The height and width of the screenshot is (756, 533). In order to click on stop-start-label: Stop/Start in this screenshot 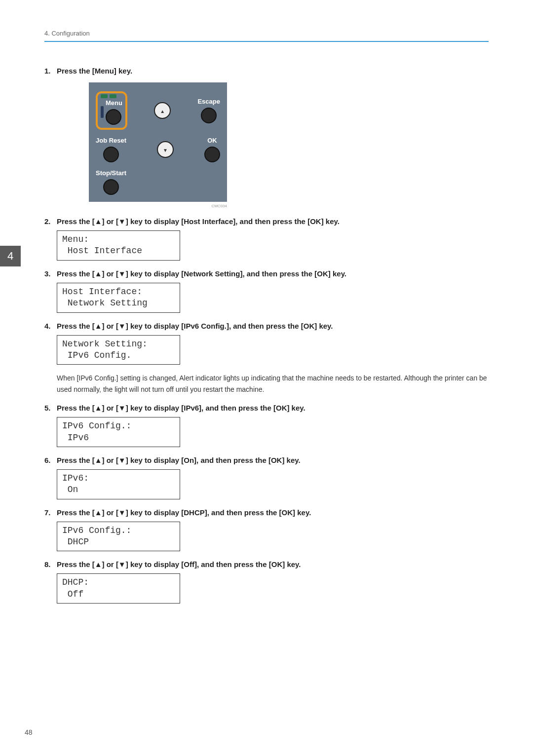, I will do `click(111, 173)`.